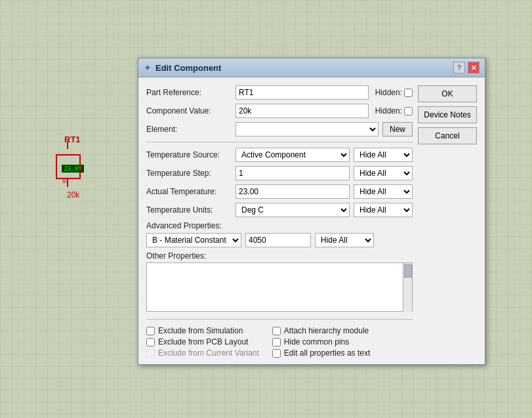 This screenshot has height=418, width=532. I want to click on titlebar-right: ? ✕, so click(466, 68).